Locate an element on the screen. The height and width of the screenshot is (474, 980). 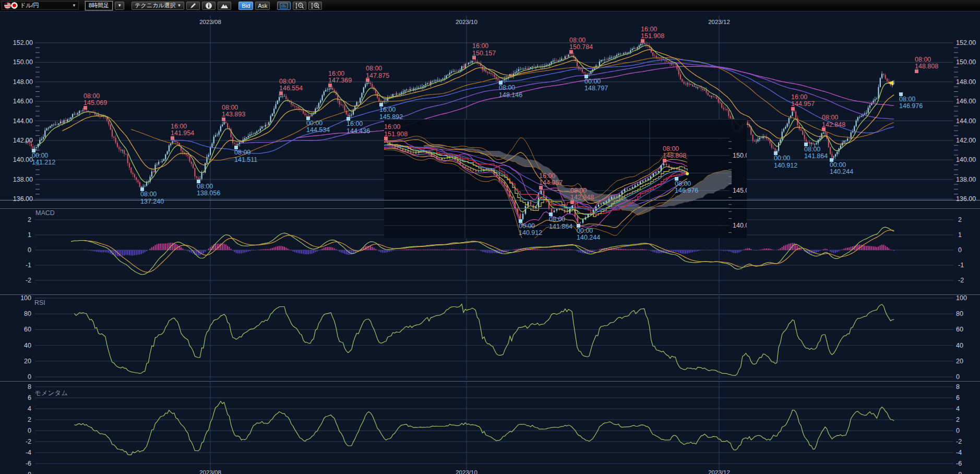
chart-style-button is located at coordinates (224, 6).